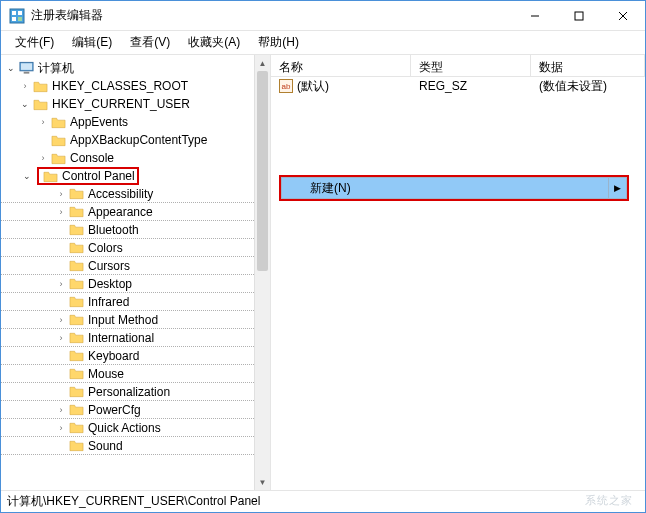 This screenshot has height=513, width=646. Describe the element at coordinates (286, 86) in the screenshot. I see `string-value-icon: ab` at that location.